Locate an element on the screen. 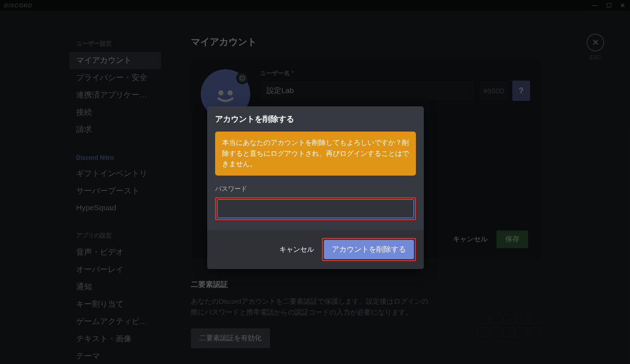  confirm-highlight: アカウントを削除する is located at coordinates (369, 249).